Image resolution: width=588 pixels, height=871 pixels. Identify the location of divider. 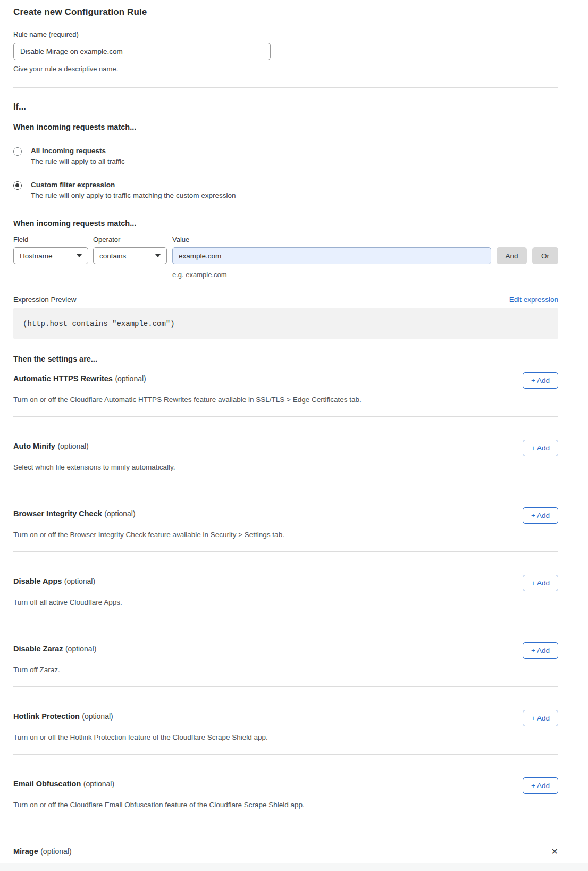
(286, 87).